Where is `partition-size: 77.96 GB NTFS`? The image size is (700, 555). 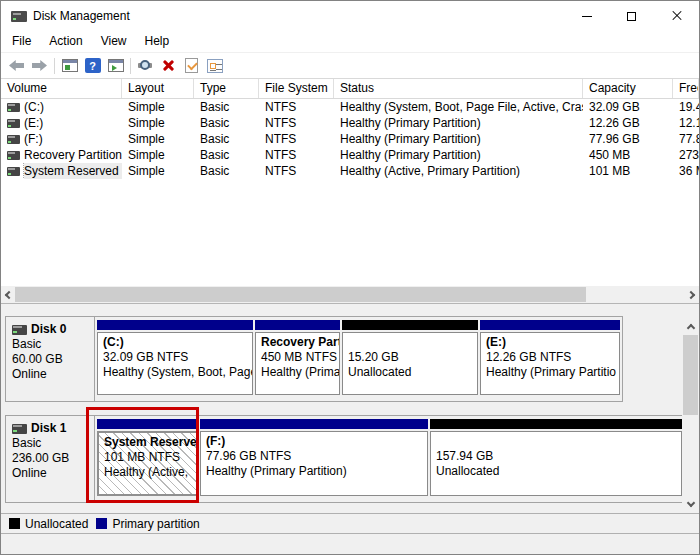
partition-size: 77.96 GB NTFS is located at coordinates (314, 456).